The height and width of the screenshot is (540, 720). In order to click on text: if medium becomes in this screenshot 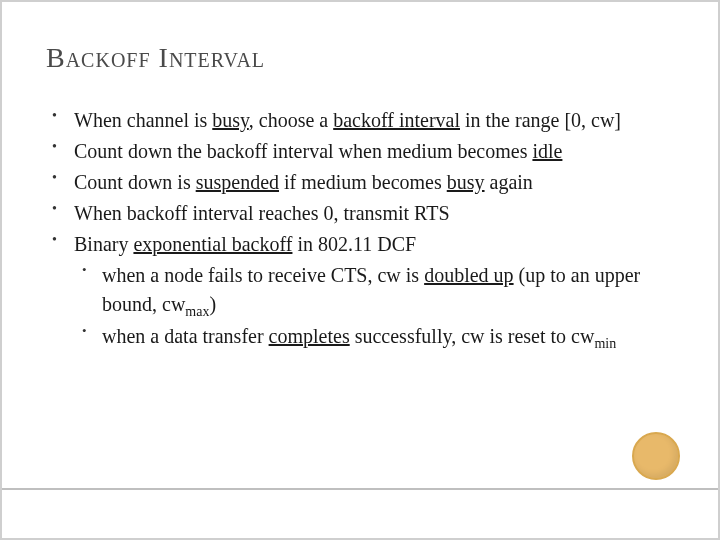, I will do `click(363, 182)`.